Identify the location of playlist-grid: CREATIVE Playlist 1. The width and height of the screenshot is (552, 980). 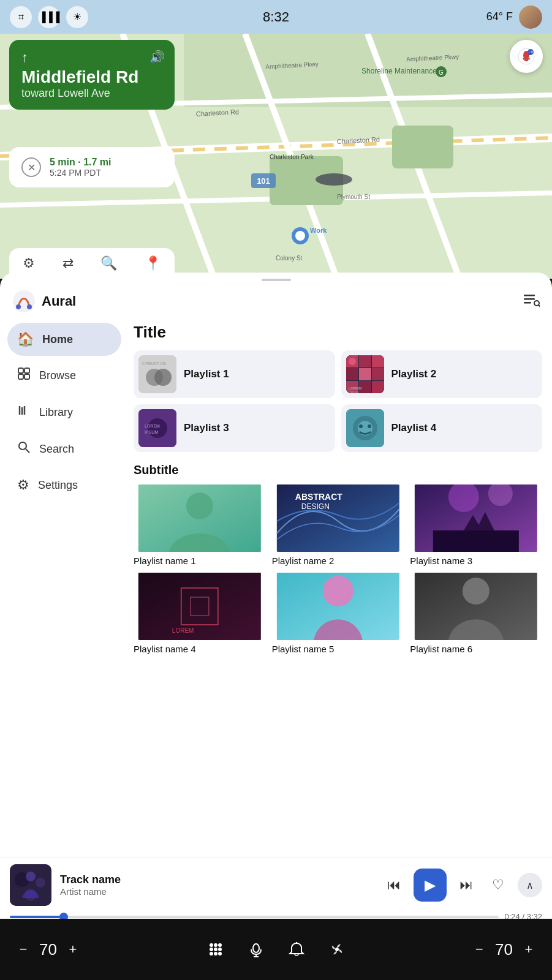
(338, 401).